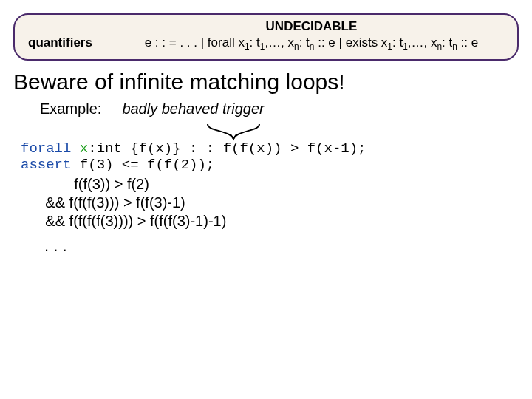  I want to click on code-line: forall x:int {f(x)} : : f(f(x)) > f(x-1)…, so click(276, 149).